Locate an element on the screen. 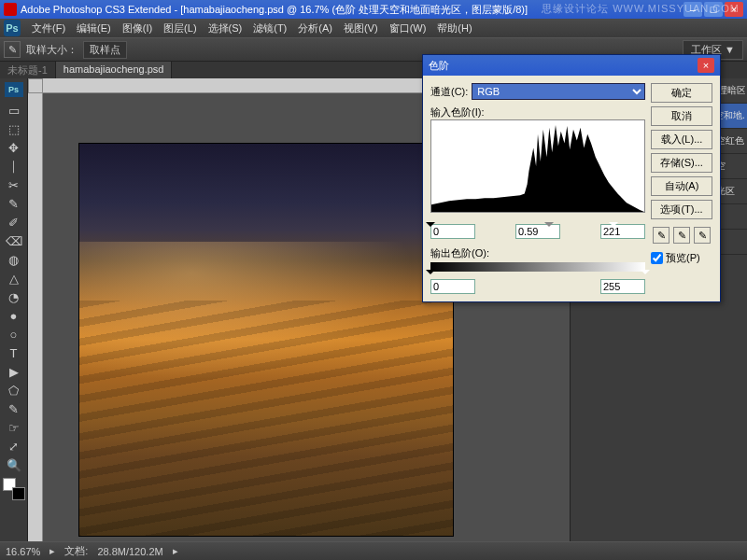 This screenshot has width=747, height=560. toolbox: Ps ▭⬚✥｜✂✎✐⌫◍△◔●○T▶⬠✎☞⤢🔍 is located at coordinates (14, 310).